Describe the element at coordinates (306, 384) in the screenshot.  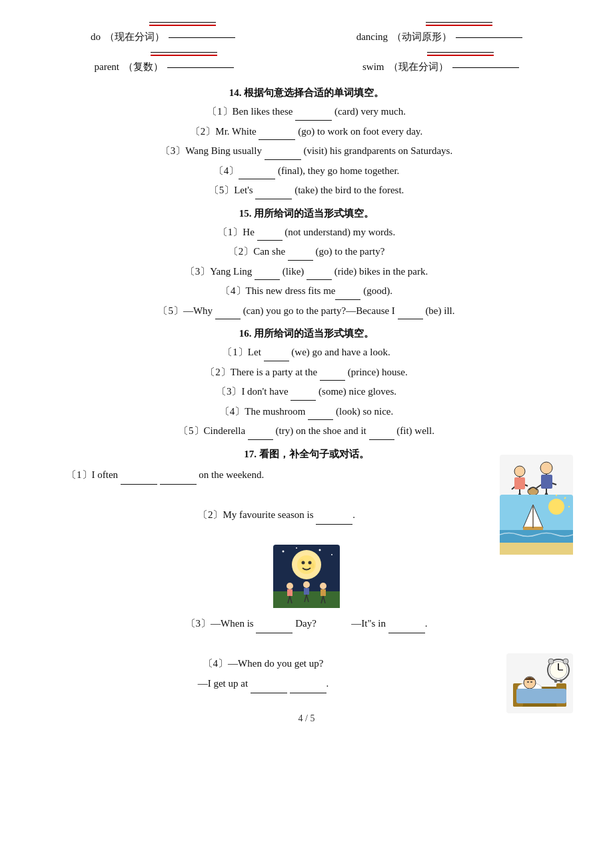
I see `section-16: 16. 用所给词的适当形式填空。 〔1〕Let (we) go and have…` at that location.